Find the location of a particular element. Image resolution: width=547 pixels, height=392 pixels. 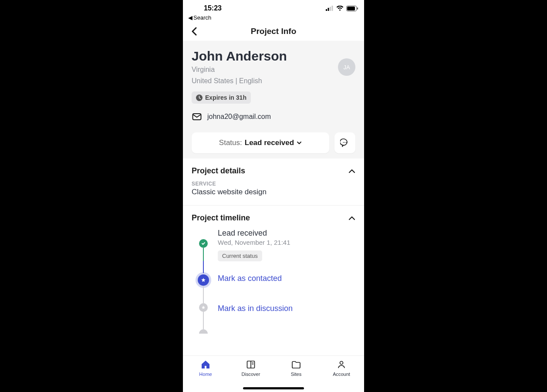

back-search-label: Search is located at coordinates (202, 17).